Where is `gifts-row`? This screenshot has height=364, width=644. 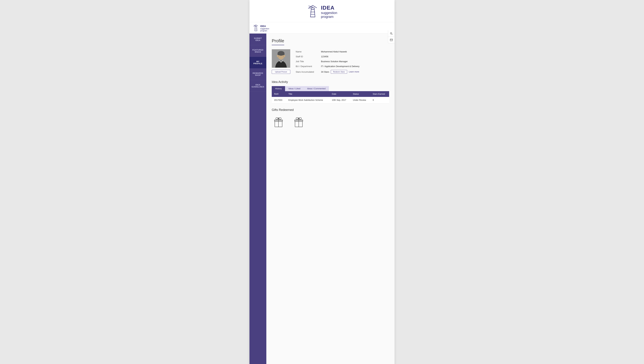
gifts-row is located at coordinates (330, 122).